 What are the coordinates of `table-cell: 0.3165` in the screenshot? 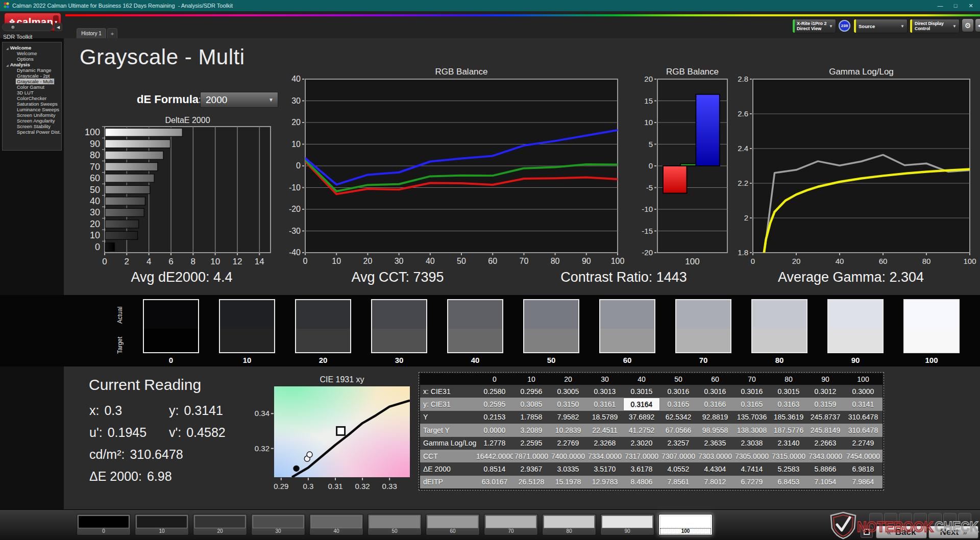 It's located at (752, 404).